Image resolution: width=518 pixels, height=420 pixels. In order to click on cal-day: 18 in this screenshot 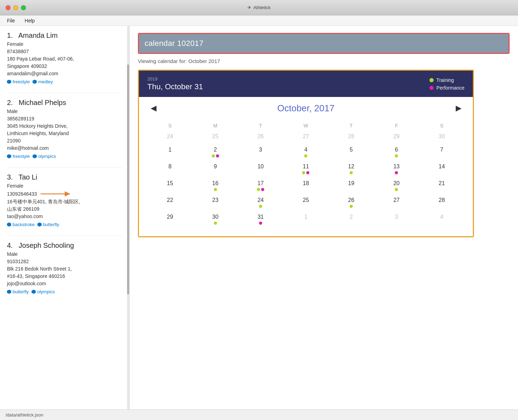, I will do `click(306, 186)`.